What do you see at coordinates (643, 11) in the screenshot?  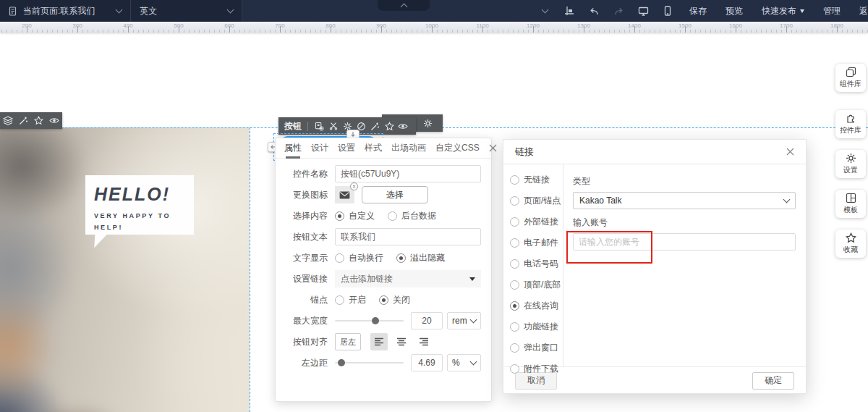 I see `desktop-view-icon` at bounding box center [643, 11].